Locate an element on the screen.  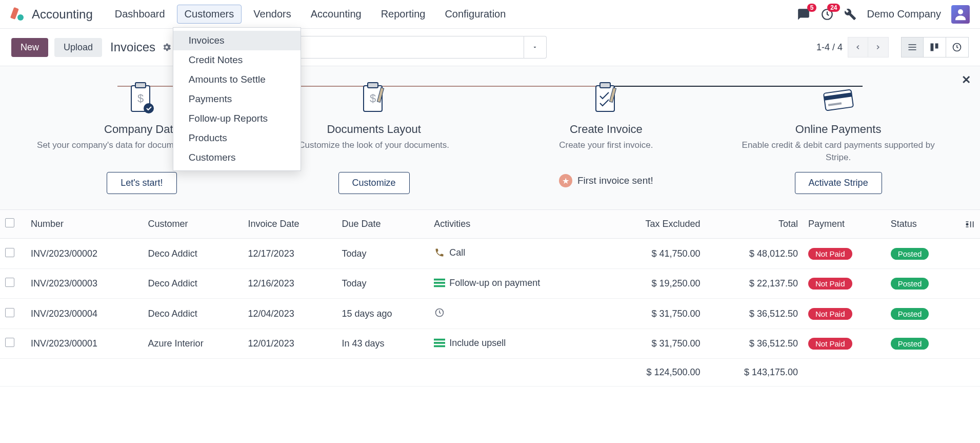
columns-settings-icon is located at coordinates (970, 224).